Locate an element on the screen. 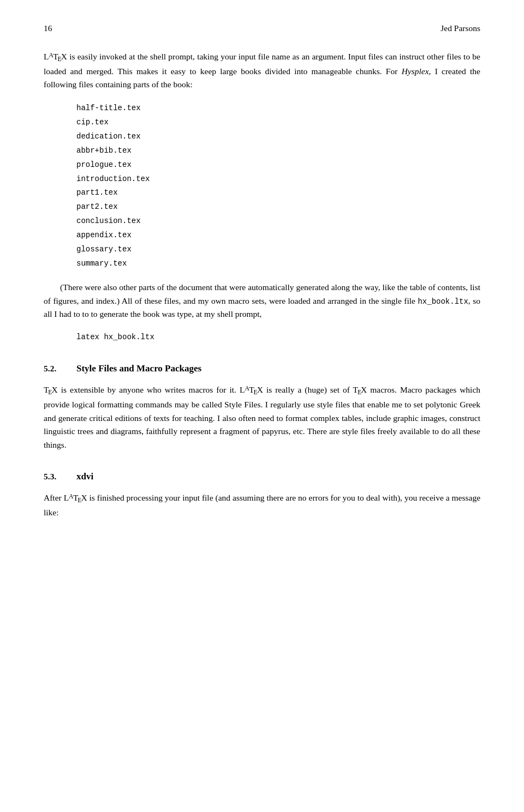 This screenshot has height=812, width=524. paragraph-3: TEX is extensible by anyone who writes m… is located at coordinates (262, 418).